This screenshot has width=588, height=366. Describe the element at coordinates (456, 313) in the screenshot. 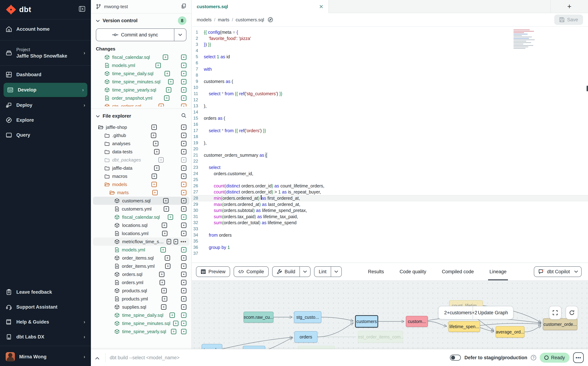

I see `graph-selector-input: 2+customers+2` at that location.